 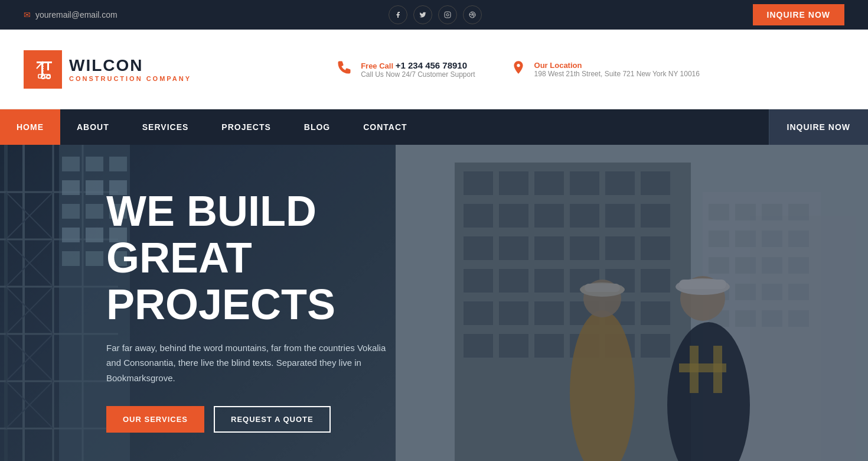 I want to click on nav-item-contact: CONTACT, so click(x=385, y=127).